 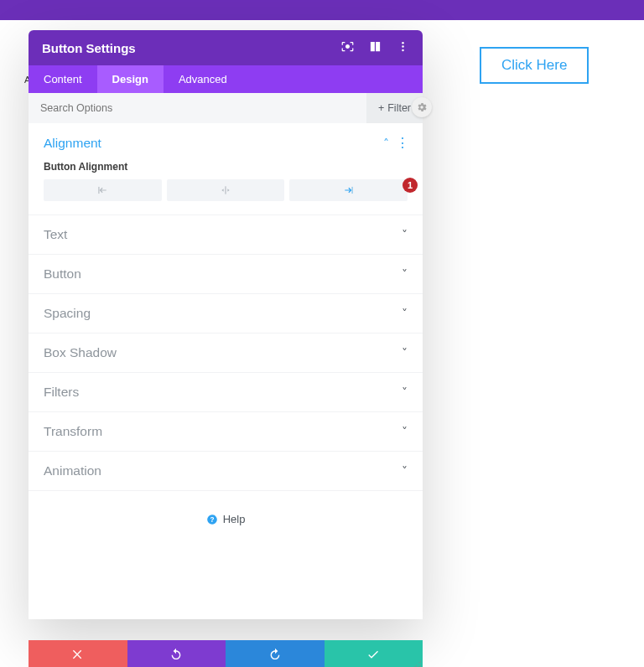 I want to click on section-kebab-icon: ⋮, so click(x=402, y=142).